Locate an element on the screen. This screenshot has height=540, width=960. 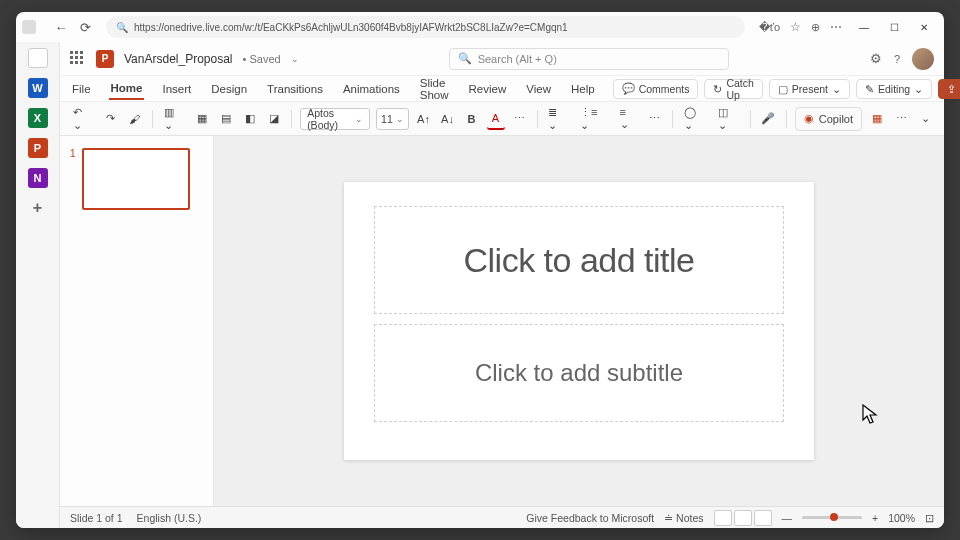
url-text: https://onedrive.live.com/w:/t/EaCKkPs6A… is located at coordinates (351, 28).